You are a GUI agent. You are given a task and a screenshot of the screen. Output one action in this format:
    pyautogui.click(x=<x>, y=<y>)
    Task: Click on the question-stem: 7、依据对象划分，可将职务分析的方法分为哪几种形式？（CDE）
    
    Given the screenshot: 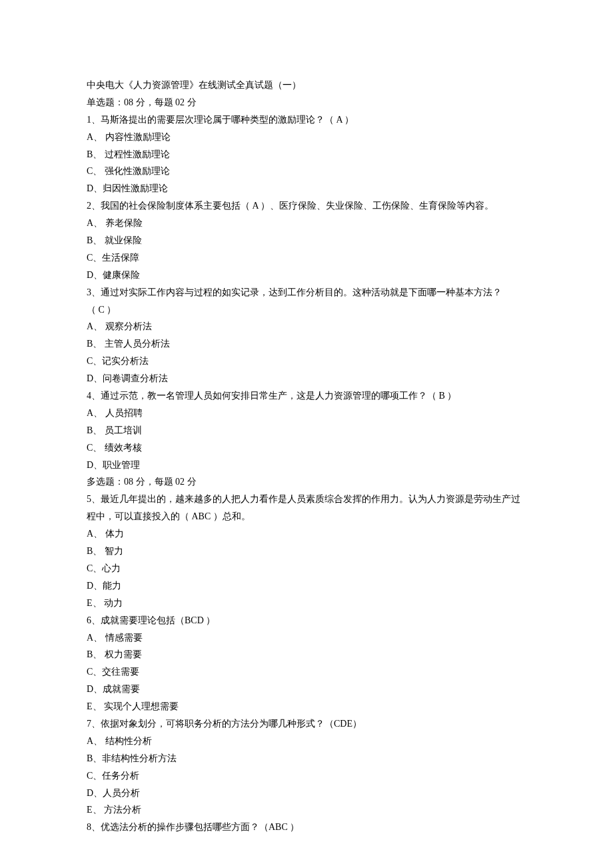 What is the action you would take?
    pyautogui.click(x=306, y=724)
    